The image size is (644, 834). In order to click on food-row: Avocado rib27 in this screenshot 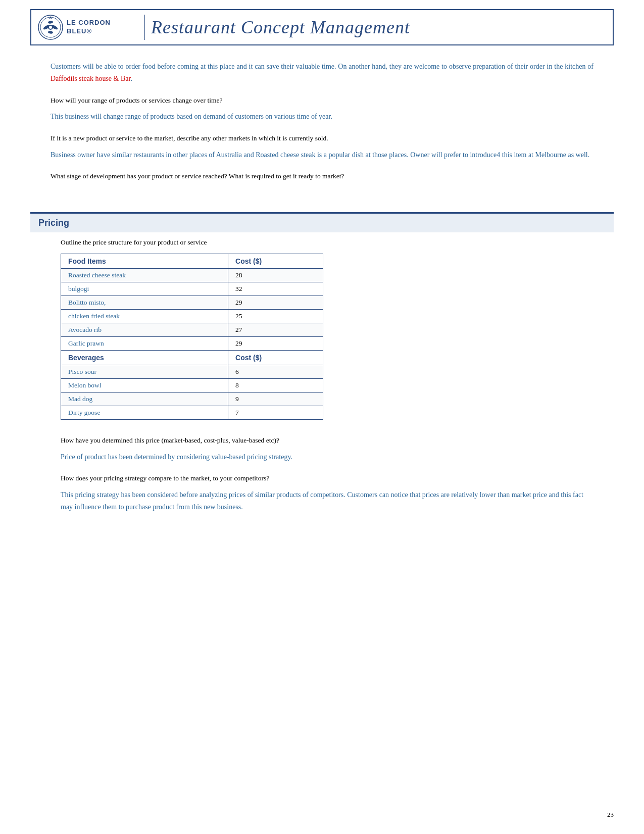, I will do `click(192, 329)`.